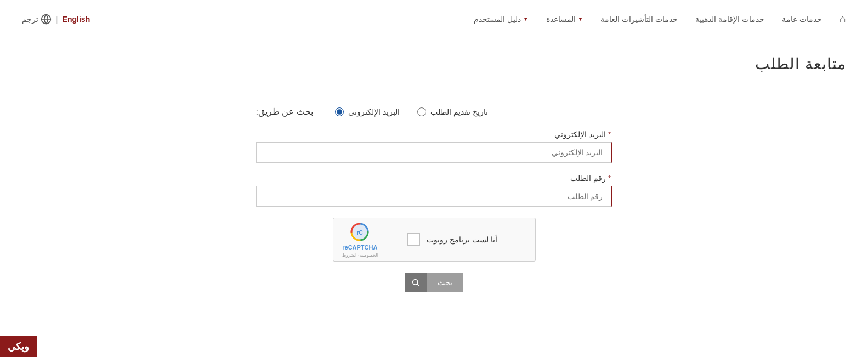 This screenshot has width=868, height=357. What do you see at coordinates (434, 112) in the screenshot?
I see `search-by-section: تاريخ تقديم الطلب البريد الإلكتروني بحث …` at bounding box center [434, 112].